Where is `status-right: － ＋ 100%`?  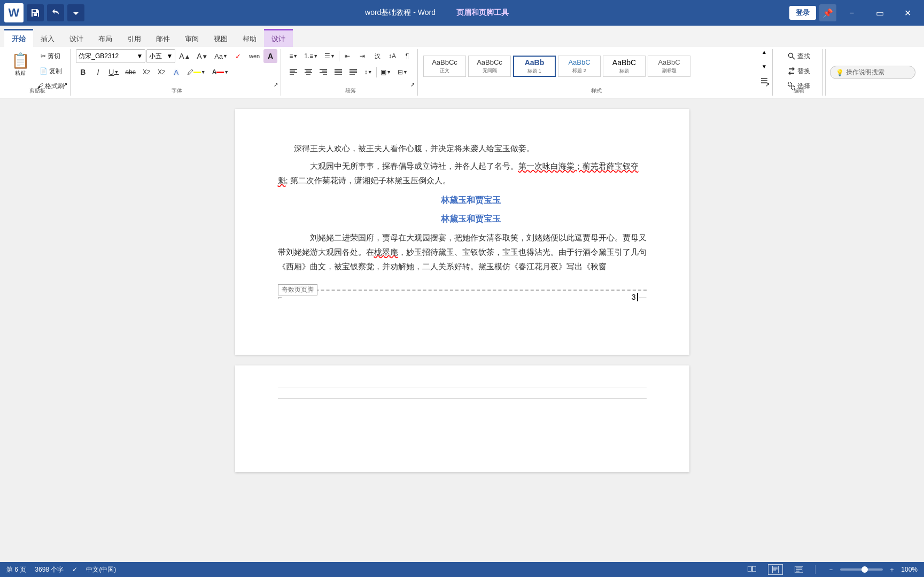 status-right: － ＋ 100% is located at coordinates (831, 570).